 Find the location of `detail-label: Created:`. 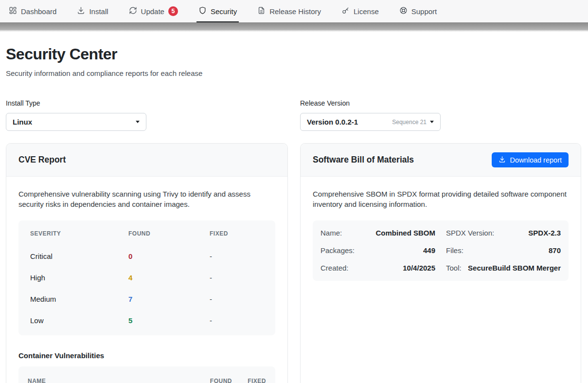

detail-label: Created: is located at coordinates (335, 268).